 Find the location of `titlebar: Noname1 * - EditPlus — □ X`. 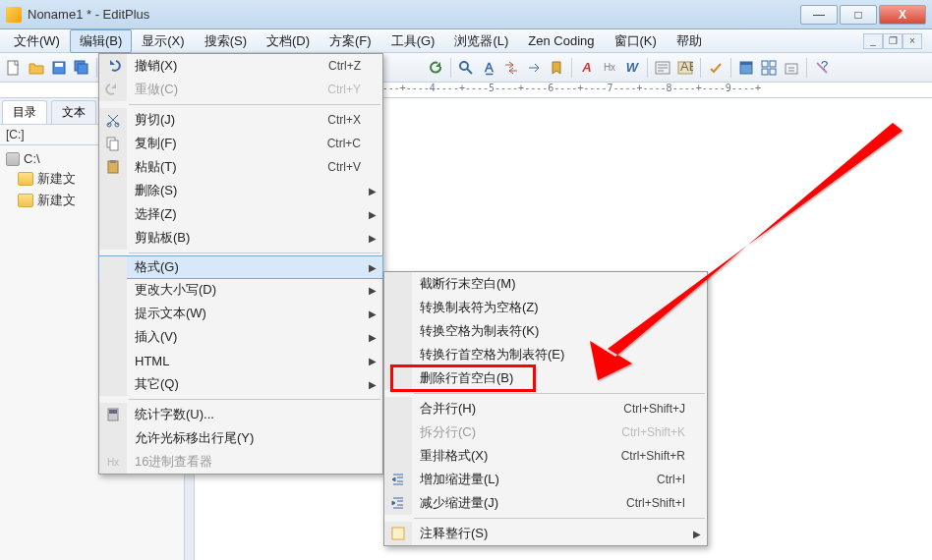

titlebar: Noname1 * - EditPlus — □ X is located at coordinates (466, 15).